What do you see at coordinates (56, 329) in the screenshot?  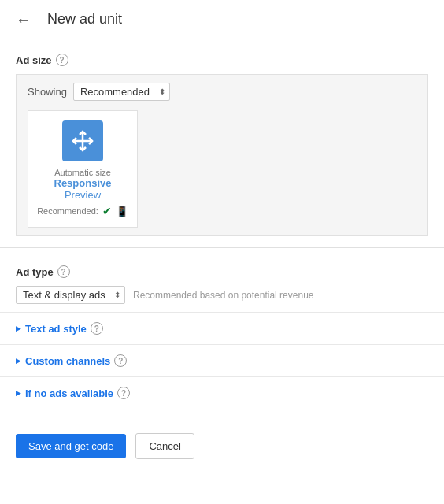 I see `text-ad-style-label: Text ad style` at bounding box center [56, 329].